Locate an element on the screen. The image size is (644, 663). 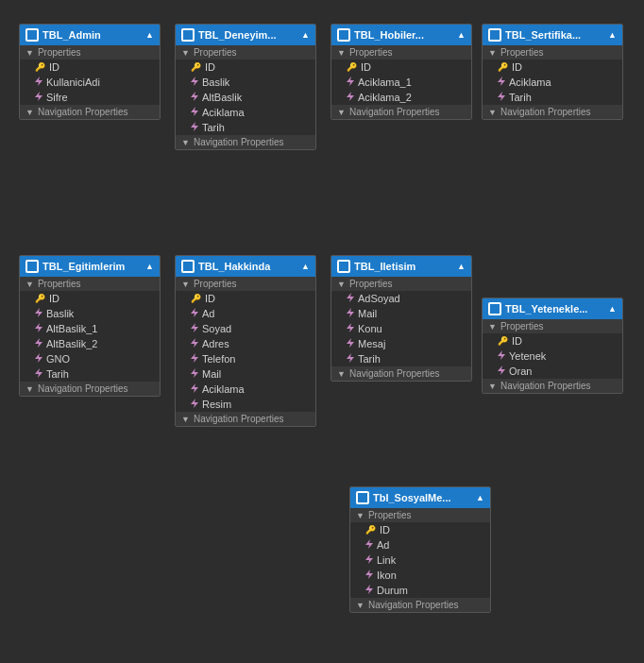
field-name: KullaniciAdi is located at coordinates (74, 82).